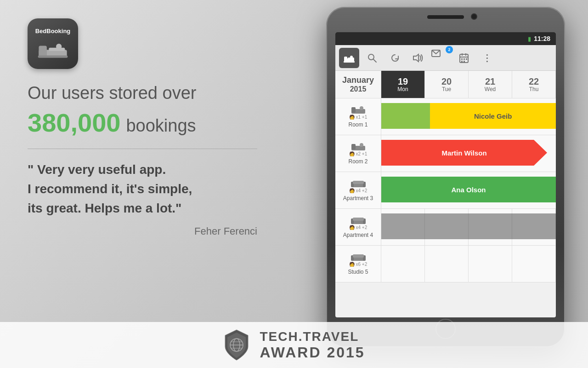 The image size is (588, 368). I want to click on room-info-5: 🧑 x6 +2 Studio 5, so click(358, 264).